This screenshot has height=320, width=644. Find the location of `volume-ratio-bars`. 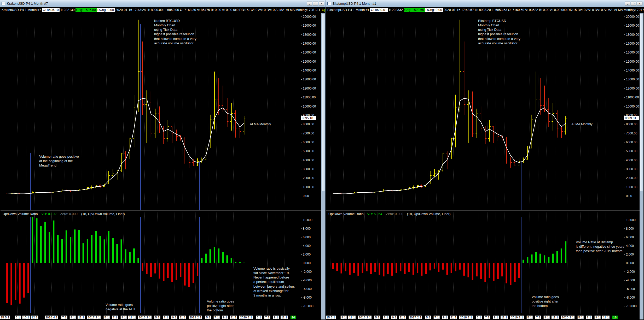

volume-ratio-bars is located at coordinates (125, 261).